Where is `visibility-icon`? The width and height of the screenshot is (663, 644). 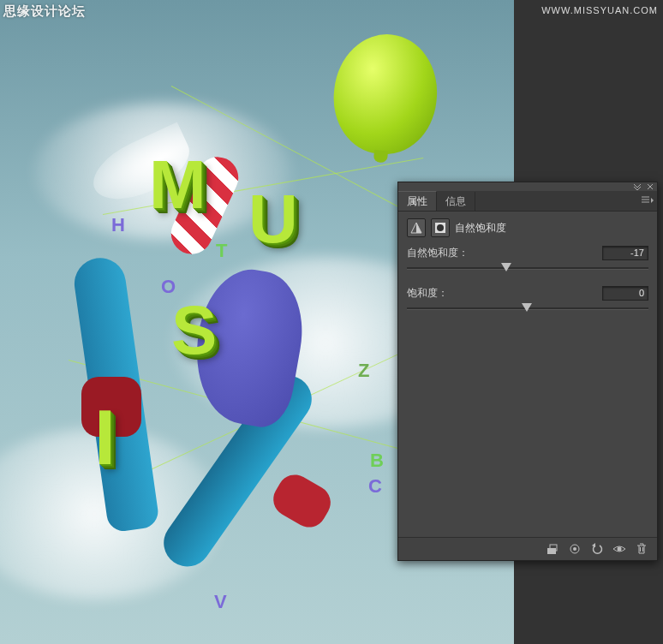 visibility-icon is located at coordinates (619, 549).